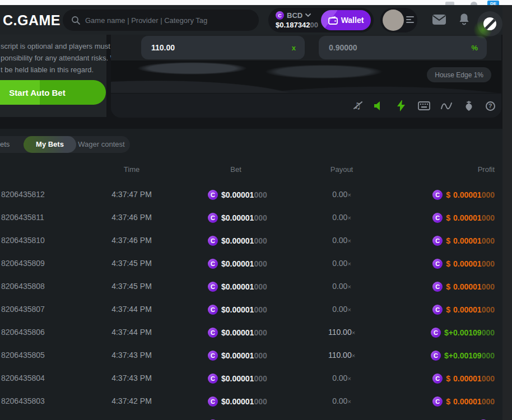 The width and height of the screenshot is (512, 420). What do you see at coordinates (256, 263) in the screenshot?
I see `table-row: 8206435809 4:37:45 PM $0.00001000 0.00× …` at bounding box center [256, 263].